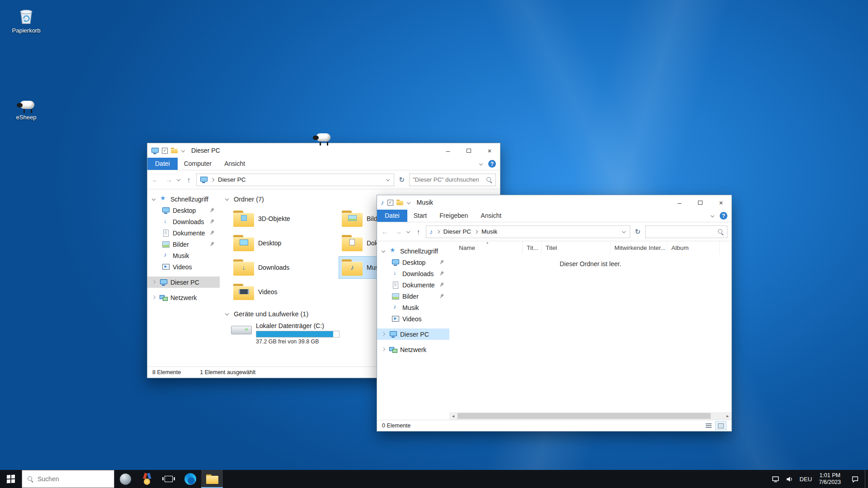  What do you see at coordinates (190, 479) in the screenshot?
I see `taskbar-app-edge` at bounding box center [190, 479].